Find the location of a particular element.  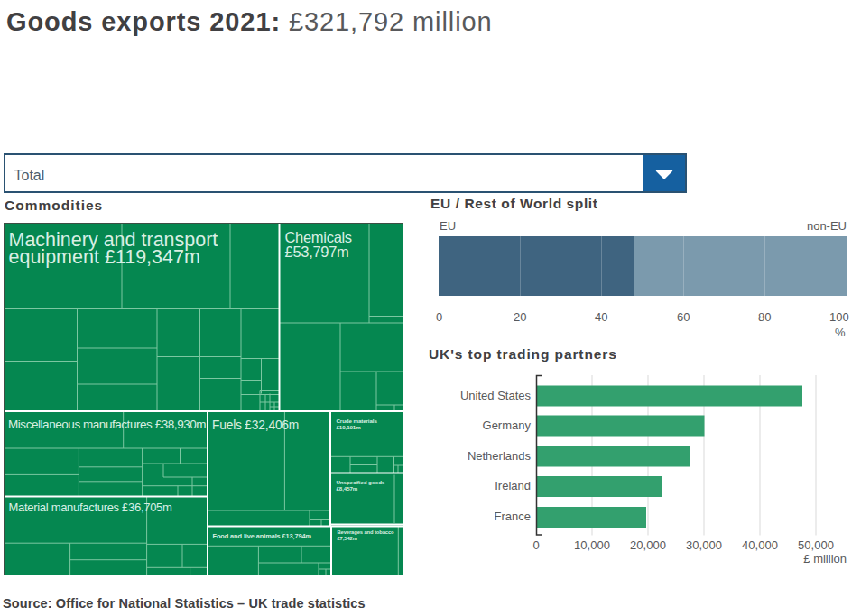

svg-text: Netherlands is located at coordinates (500, 456).